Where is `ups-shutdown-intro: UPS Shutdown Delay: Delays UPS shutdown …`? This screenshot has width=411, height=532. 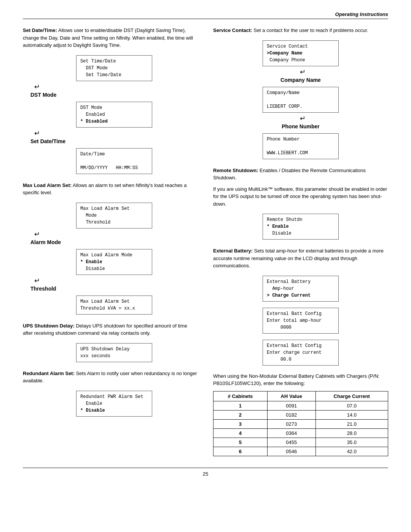
ups-shutdown-intro: UPS Shutdown Delay: Delays UPS shutdown … is located at coordinates (110, 330).